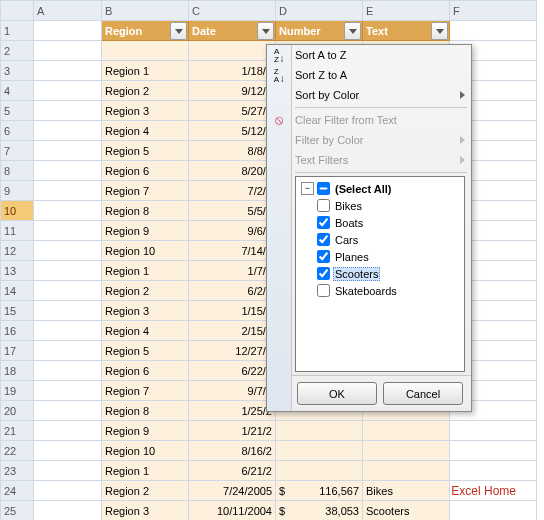 Image resolution: width=544 pixels, height=520 pixels. Describe the element at coordinates (494, 11) in the screenshot. I see `column-header-F: F` at that location.